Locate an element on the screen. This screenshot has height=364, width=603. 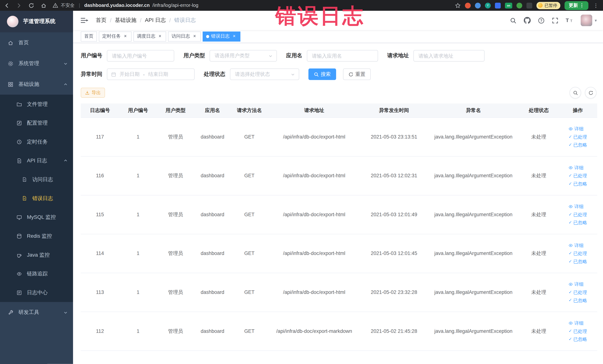
table-row: 114 1 管理员 dashboard GET /api/infra/db-do… is located at coordinates (339, 253).